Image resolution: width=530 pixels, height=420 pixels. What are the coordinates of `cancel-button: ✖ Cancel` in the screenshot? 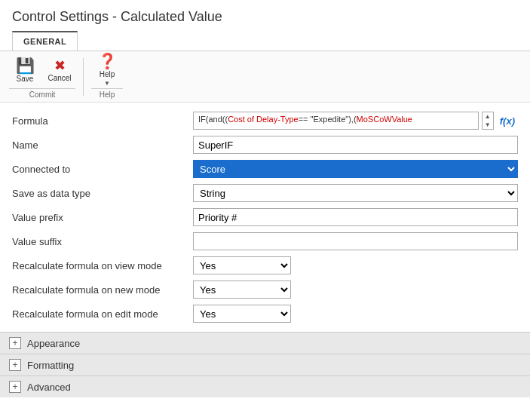 It's located at (60, 70).